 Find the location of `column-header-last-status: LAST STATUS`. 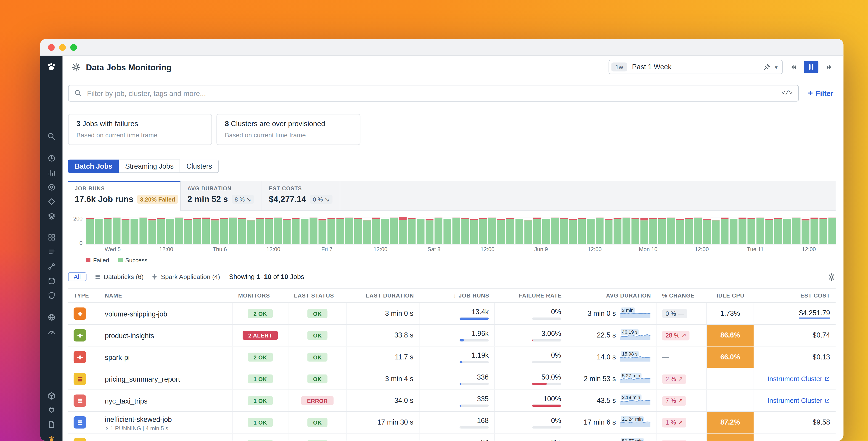

column-header-last-status: LAST STATUS is located at coordinates (318, 295).